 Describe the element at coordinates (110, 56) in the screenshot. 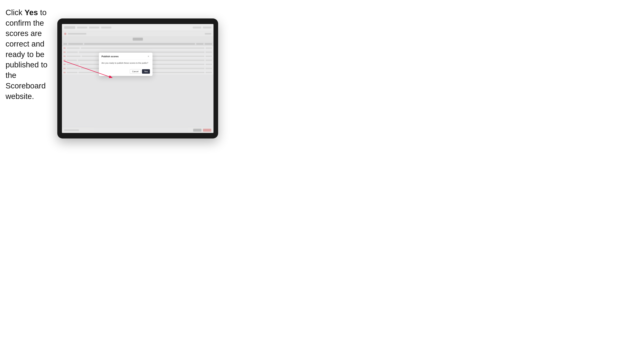

I see `modal-title: Publish scores` at that location.